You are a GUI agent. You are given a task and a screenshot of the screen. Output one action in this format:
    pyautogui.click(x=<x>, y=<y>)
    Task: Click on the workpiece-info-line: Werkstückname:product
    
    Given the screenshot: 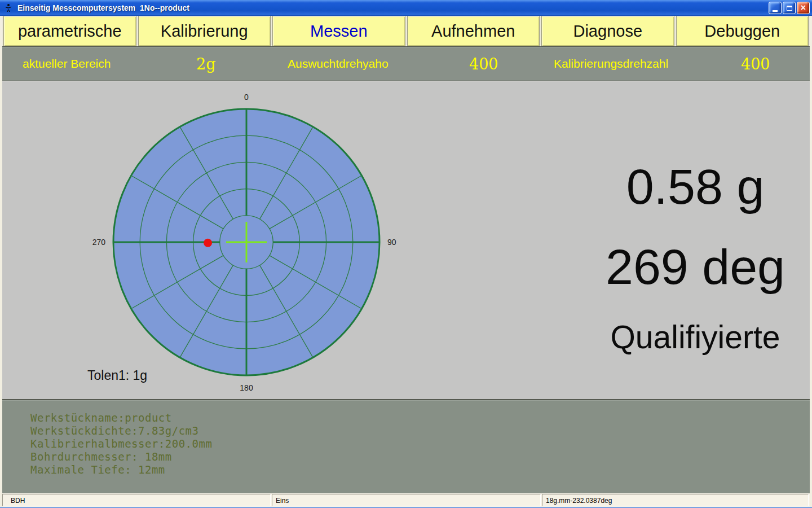 What is the action you would take?
    pyautogui.click(x=420, y=418)
    